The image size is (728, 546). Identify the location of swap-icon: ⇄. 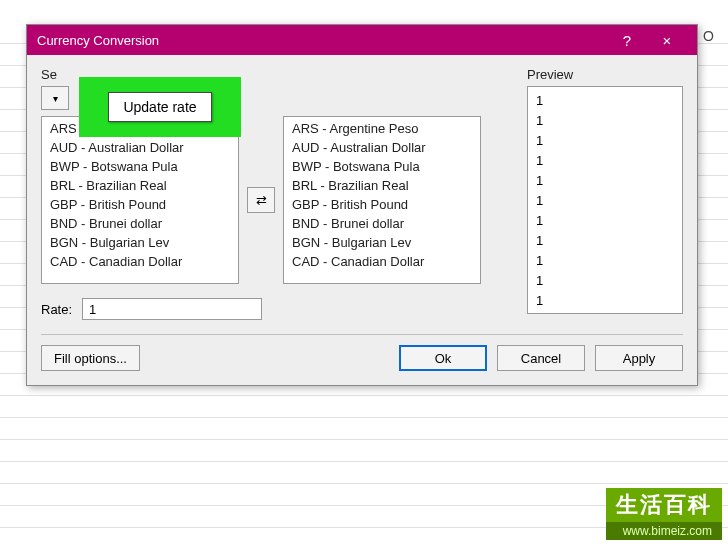
(262, 200).